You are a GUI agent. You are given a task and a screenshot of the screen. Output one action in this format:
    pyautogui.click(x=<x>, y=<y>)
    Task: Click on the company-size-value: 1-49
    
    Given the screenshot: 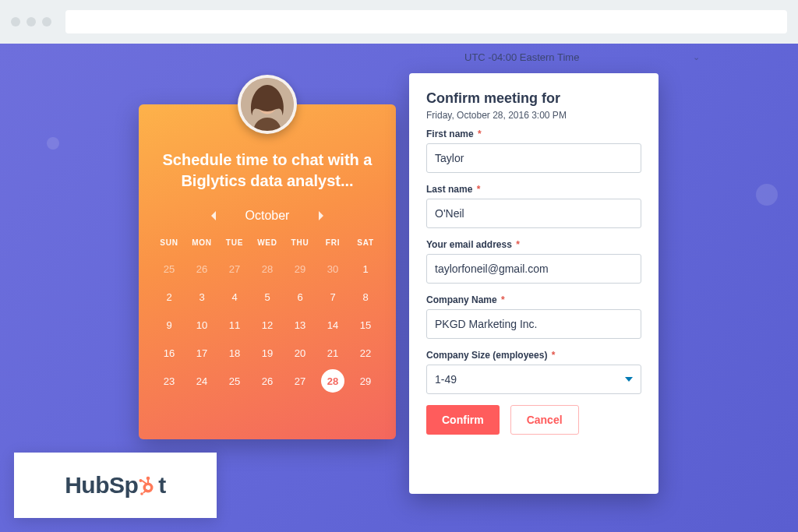 What is the action you would take?
    pyautogui.click(x=446, y=379)
    